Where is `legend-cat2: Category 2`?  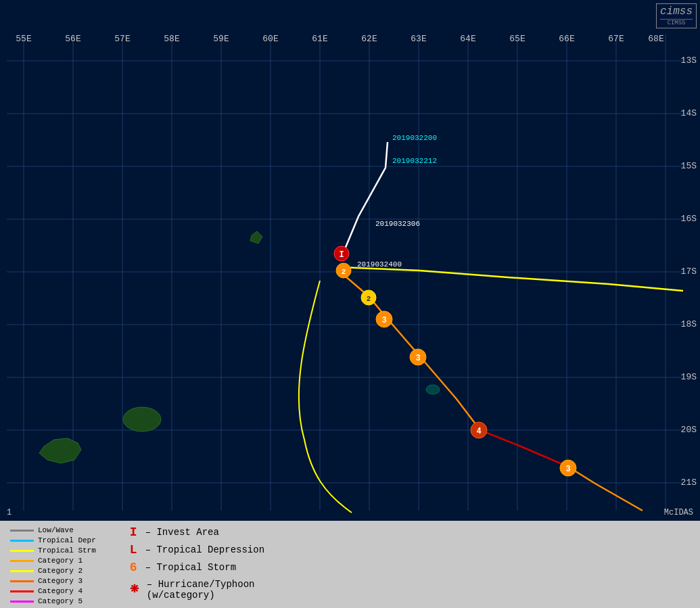 legend-cat2: Category 2 is located at coordinates (53, 571).